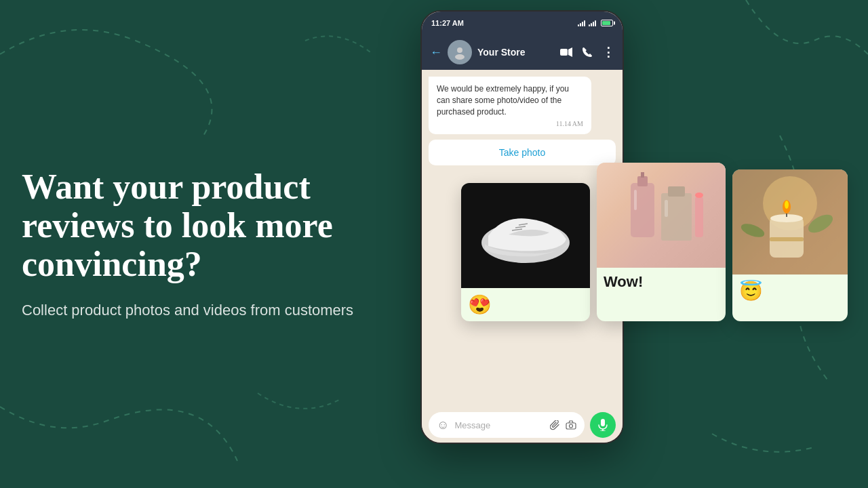  I want to click on header-action-icons: ⋮, so click(587, 52).